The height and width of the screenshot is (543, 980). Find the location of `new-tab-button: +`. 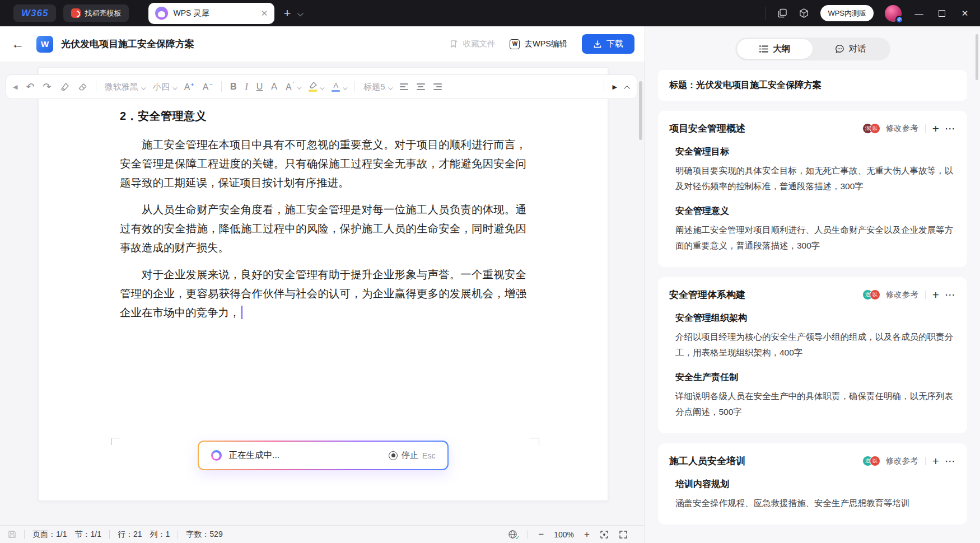

new-tab-button: + is located at coordinates (287, 13).